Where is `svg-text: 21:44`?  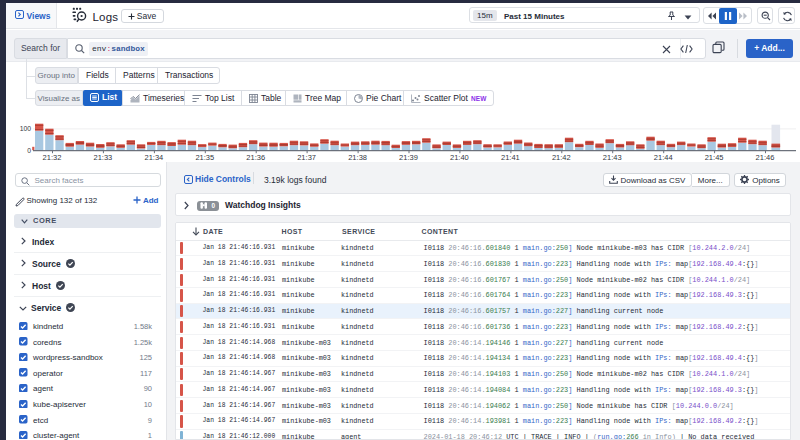 svg-text: 21:44 is located at coordinates (664, 158).